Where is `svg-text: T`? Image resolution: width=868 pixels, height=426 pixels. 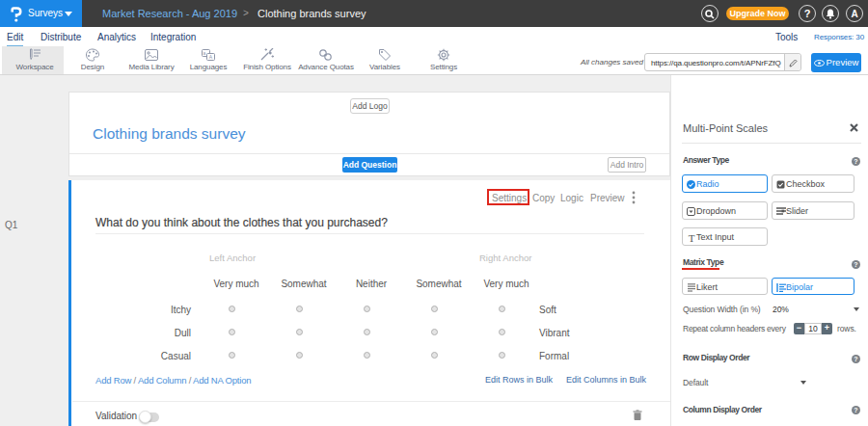 svg-text: T is located at coordinates (692, 238).